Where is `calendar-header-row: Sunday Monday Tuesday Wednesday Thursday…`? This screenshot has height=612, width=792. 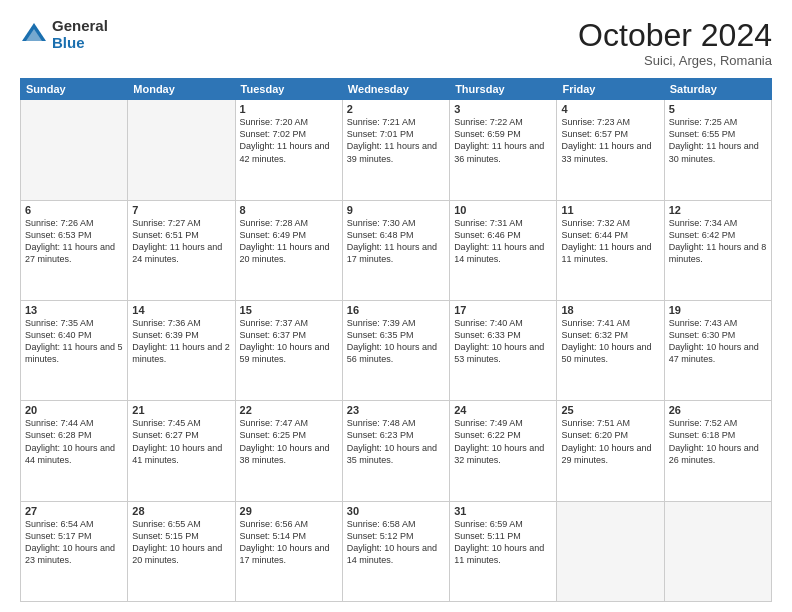
calendar-header-row: Sunday Monday Tuesday Wednesday Thursday… is located at coordinates (396, 90).